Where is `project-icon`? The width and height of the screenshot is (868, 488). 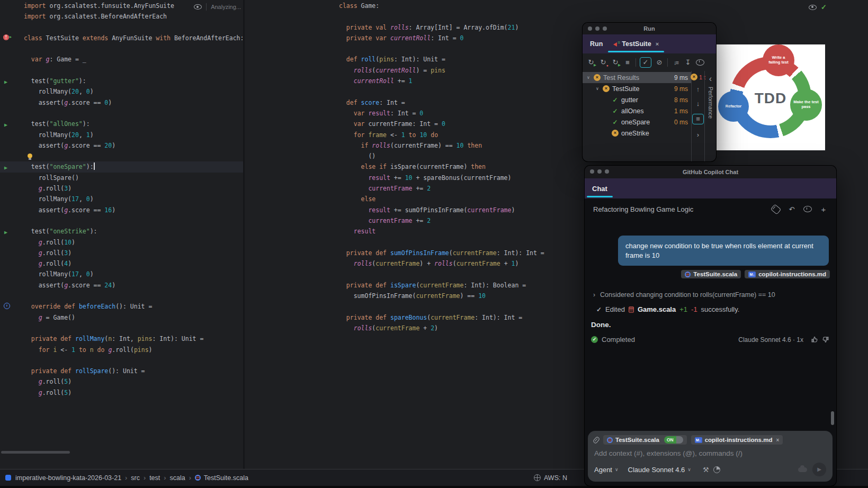 project-icon is located at coordinates (8, 477).